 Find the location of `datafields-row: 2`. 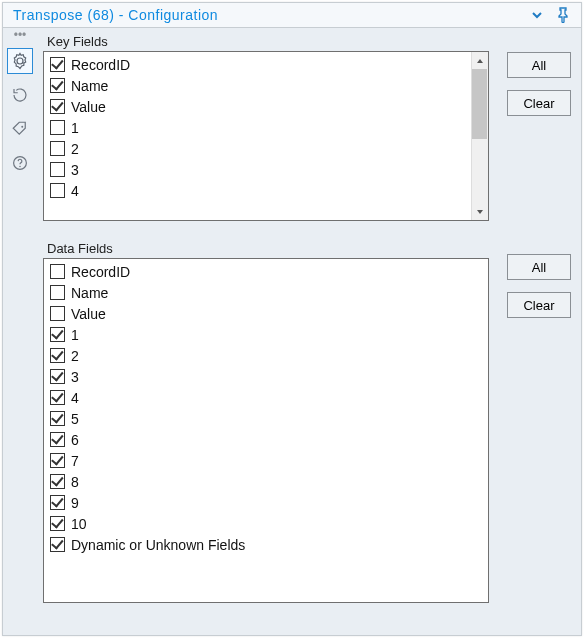

datafields-row: 2 is located at coordinates (266, 356).